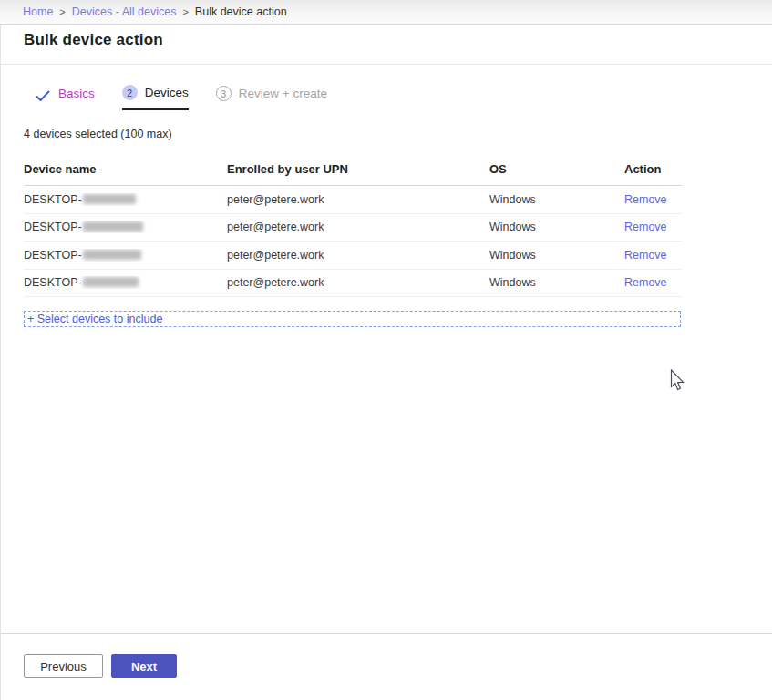 The height and width of the screenshot is (700, 772). What do you see at coordinates (241, 12) in the screenshot?
I see `breadcrumb-current: Bulk device action` at bounding box center [241, 12].